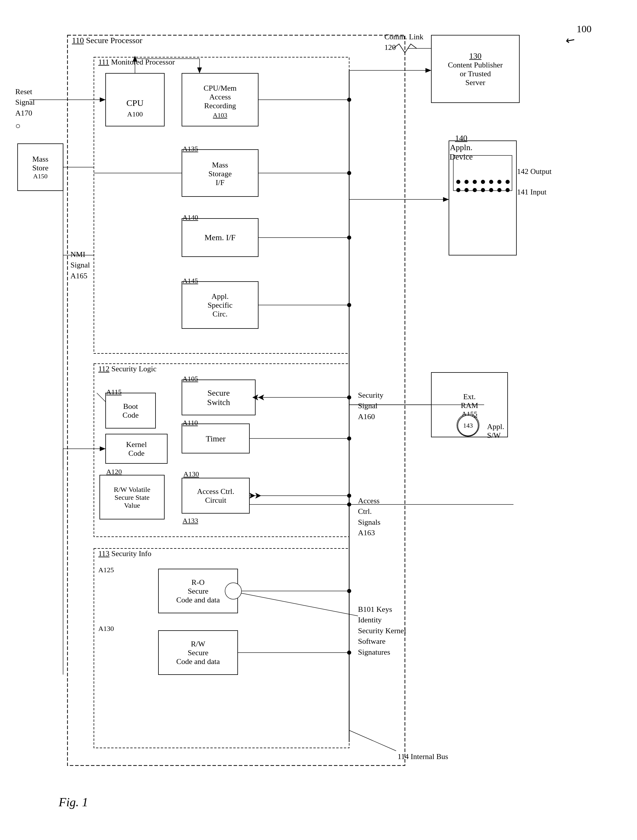 This screenshot has height=840, width=637. I want to click on nmi-signal-label: NMI Signal A165, so click(80, 265).